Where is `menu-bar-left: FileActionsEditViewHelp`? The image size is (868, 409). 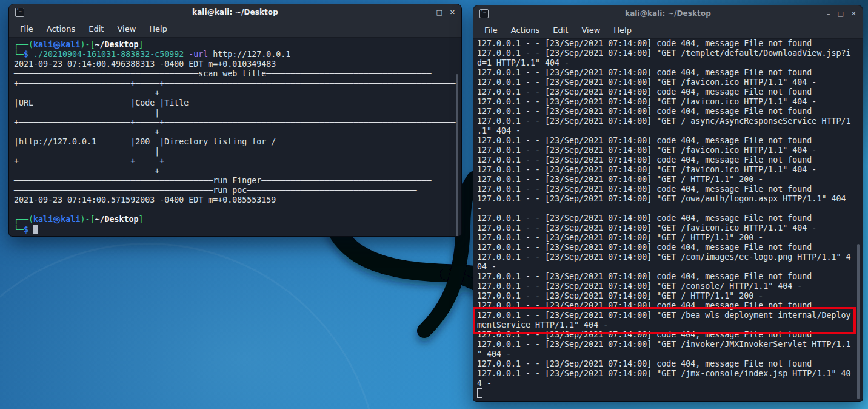 menu-bar-left: FileActionsEditViewHelp is located at coordinates (235, 29).